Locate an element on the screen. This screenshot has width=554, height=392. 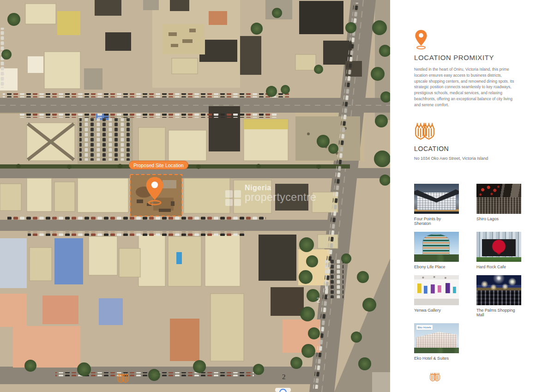
eko-hotels-badge: Eko Hotels is located at coordinates (425, 327).